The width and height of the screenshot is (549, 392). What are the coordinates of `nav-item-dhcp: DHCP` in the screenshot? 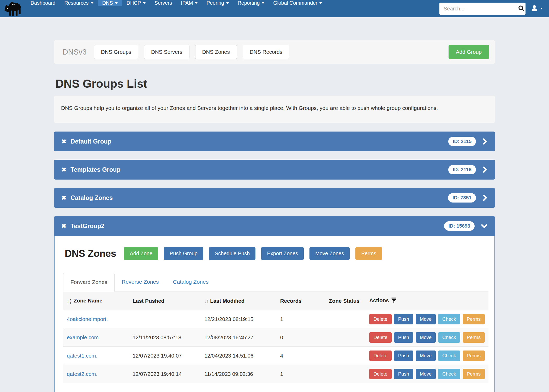 It's located at (136, 3).